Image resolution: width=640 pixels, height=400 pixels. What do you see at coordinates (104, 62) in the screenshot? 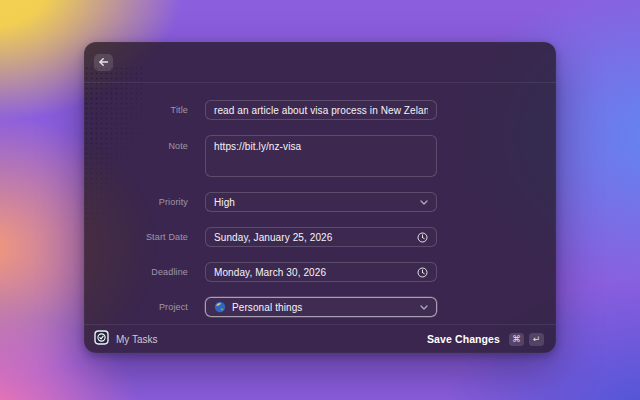
I see `back-button` at bounding box center [104, 62].